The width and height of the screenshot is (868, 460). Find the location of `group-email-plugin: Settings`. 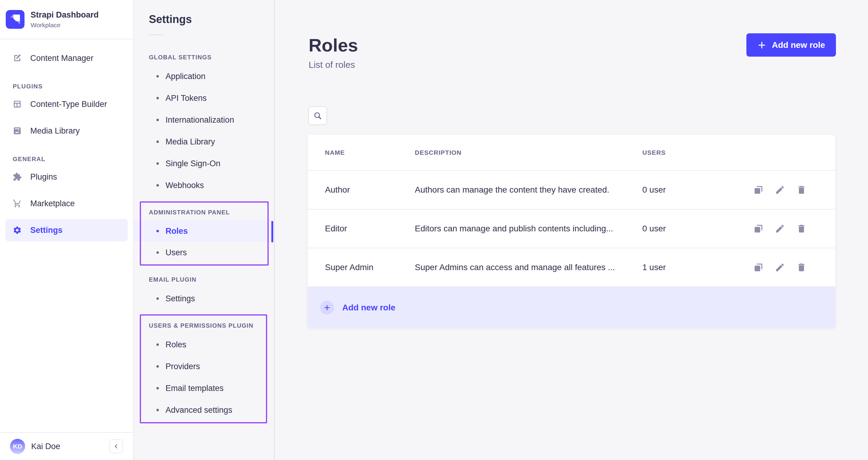

group-email-plugin: Settings is located at coordinates (204, 299).